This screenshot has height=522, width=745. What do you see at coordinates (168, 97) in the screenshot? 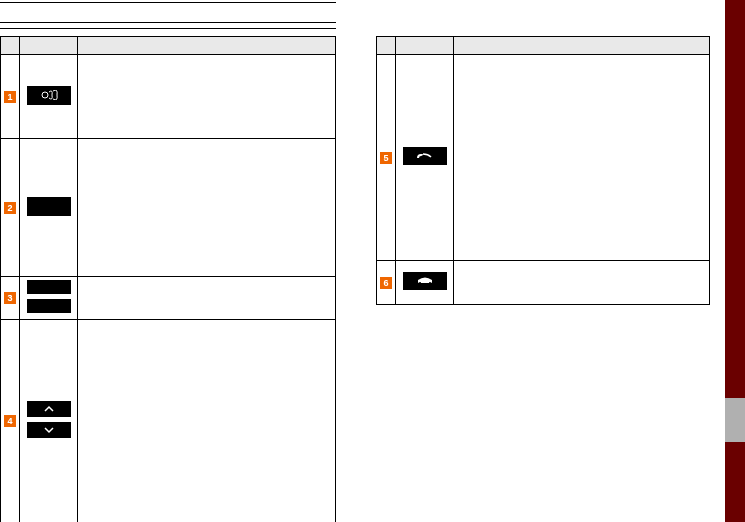
I see `table-row: 1` at bounding box center [168, 97].